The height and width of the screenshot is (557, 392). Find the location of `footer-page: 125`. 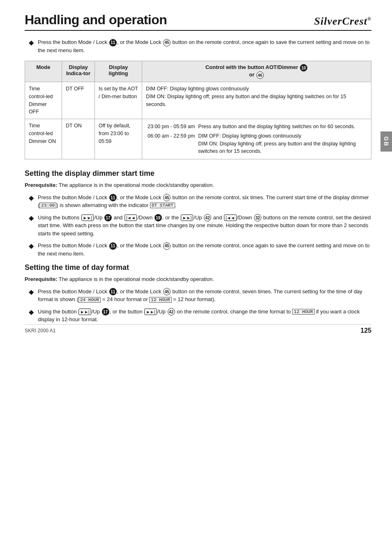

footer-page: 125 is located at coordinates (366, 331).